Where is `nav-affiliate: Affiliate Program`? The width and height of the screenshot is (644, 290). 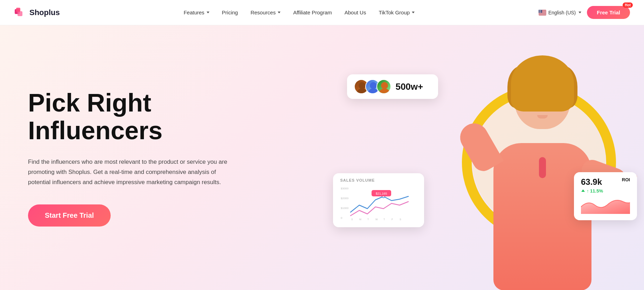 nav-affiliate: Affiliate Program is located at coordinates (312, 13).